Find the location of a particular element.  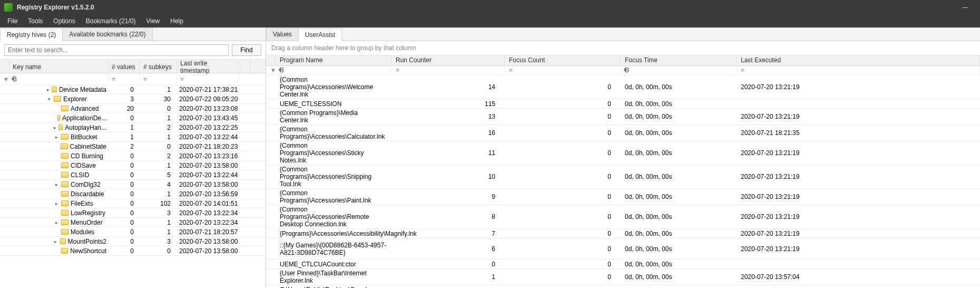

expander-icon: ▾ is located at coordinates (49, 99).